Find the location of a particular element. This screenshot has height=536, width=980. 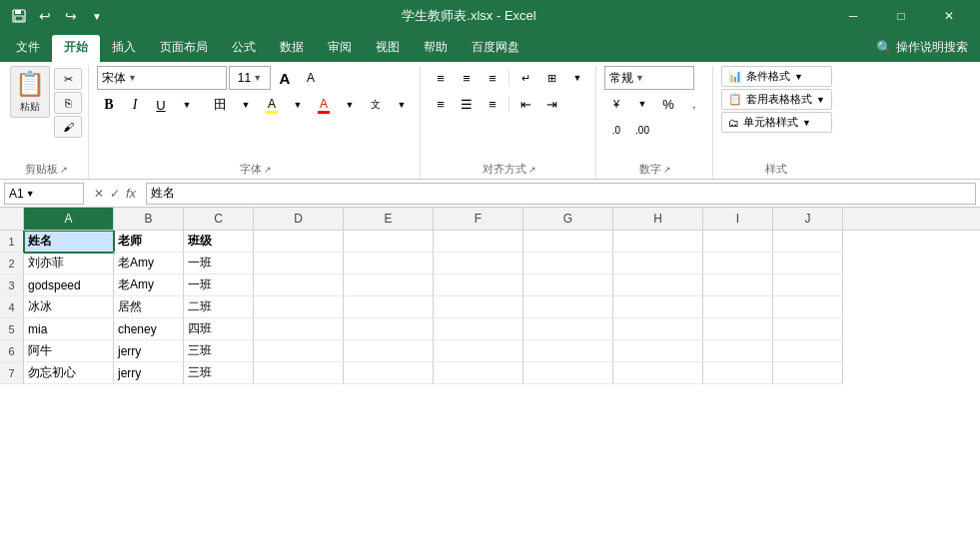

indent-increase-button: ⇥ is located at coordinates (551, 104).